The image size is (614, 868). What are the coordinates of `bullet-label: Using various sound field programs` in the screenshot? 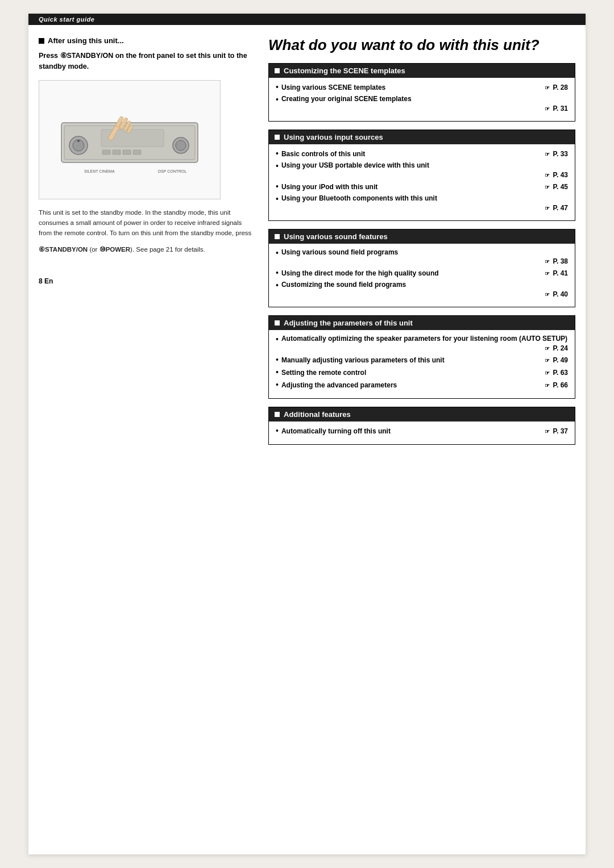 It's located at (425, 252).